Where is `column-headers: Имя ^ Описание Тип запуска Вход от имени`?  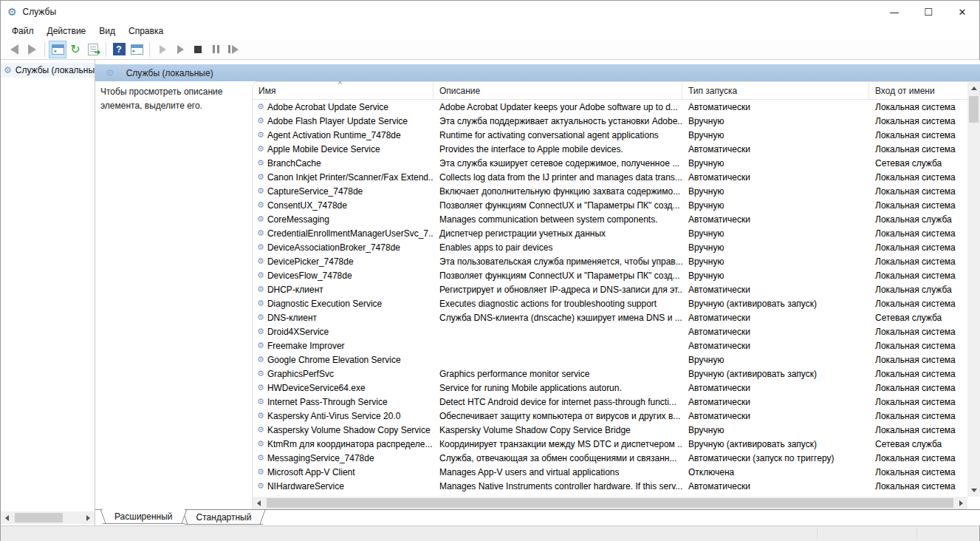 column-headers: Имя ^ Описание Тип запуска Вход от имени is located at coordinates (610, 91).